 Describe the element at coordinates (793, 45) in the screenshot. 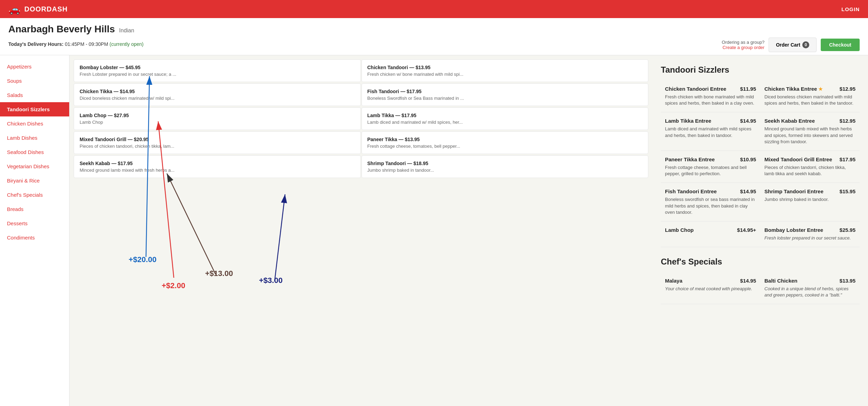

I see `cart-button: Order Cart 0` at that location.